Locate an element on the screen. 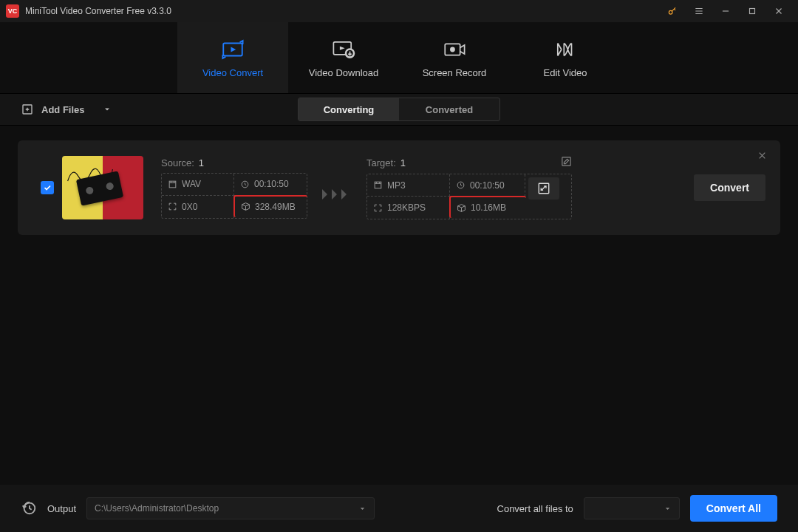 The width and height of the screenshot is (798, 532). target-duration: 00:10:50 is located at coordinates (488, 185).